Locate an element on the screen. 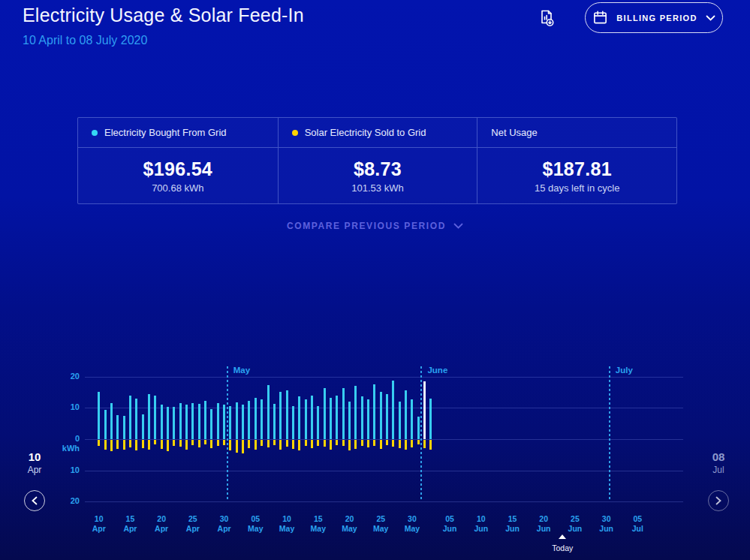 Image resolution: width=750 pixels, height=560 pixels. scroll-right-button is located at coordinates (718, 501).